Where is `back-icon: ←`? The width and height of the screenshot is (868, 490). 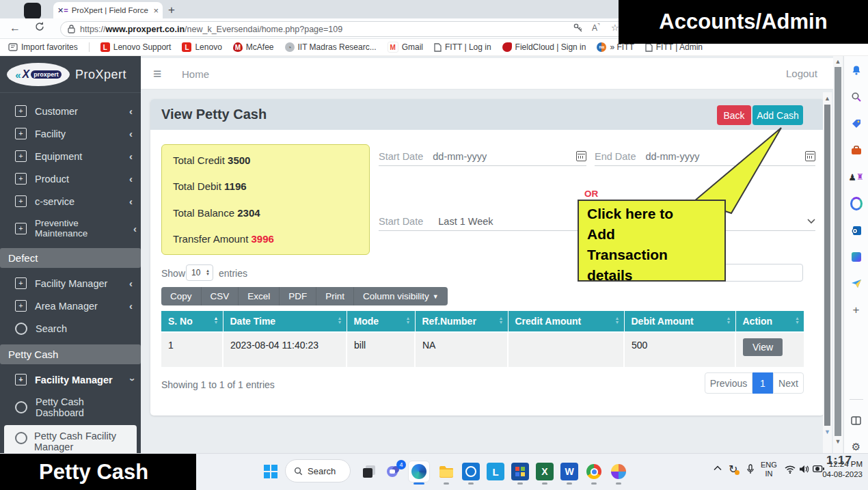 back-icon: ← is located at coordinates (15, 28).